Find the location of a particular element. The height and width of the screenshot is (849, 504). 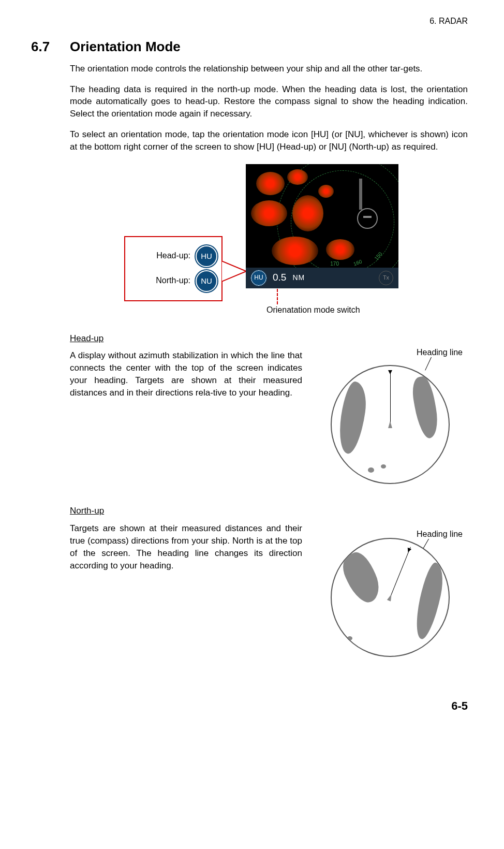

legend-box: Head-up: HU North-up: NU is located at coordinates (173, 269).